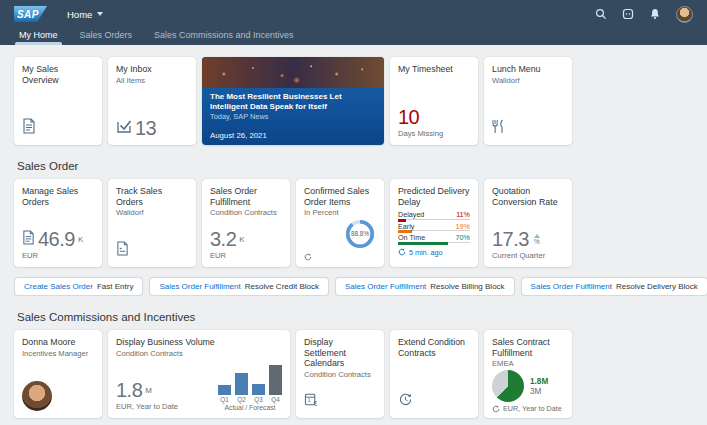 The height and width of the screenshot is (425, 707). I want to click on svg-text: 1, so click(310, 400).